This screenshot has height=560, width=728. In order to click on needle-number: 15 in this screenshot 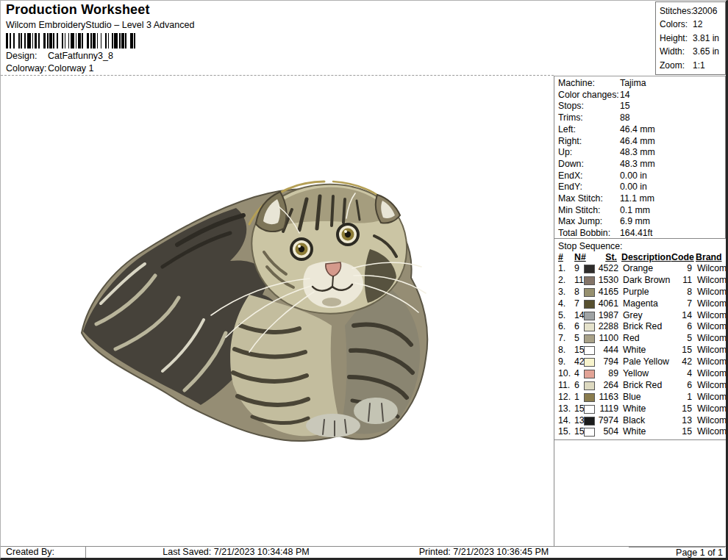, I will do `click(579, 351)`.